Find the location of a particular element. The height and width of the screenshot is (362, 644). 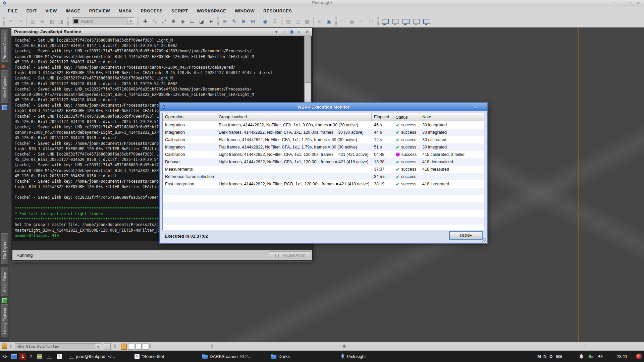

table-row: CalibrationLight frames, 4144x2822, NoFi… is located at coordinates (323, 155).